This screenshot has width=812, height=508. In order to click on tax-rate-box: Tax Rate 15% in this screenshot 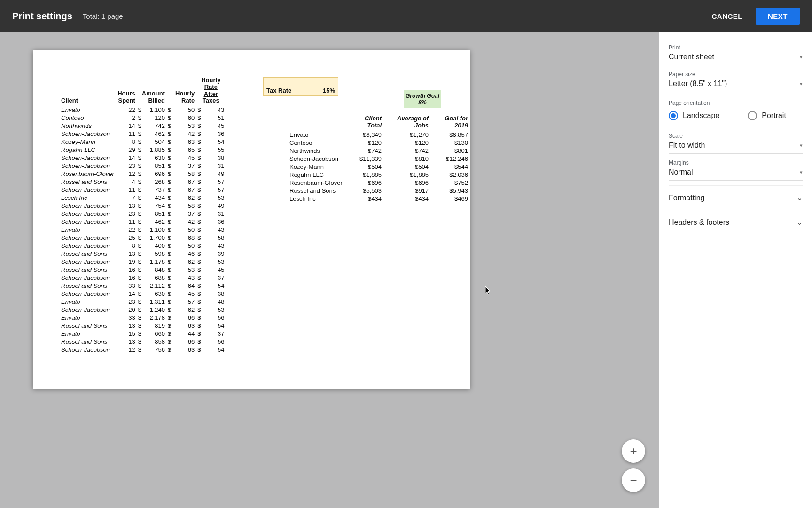, I will do `click(301, 87)`.